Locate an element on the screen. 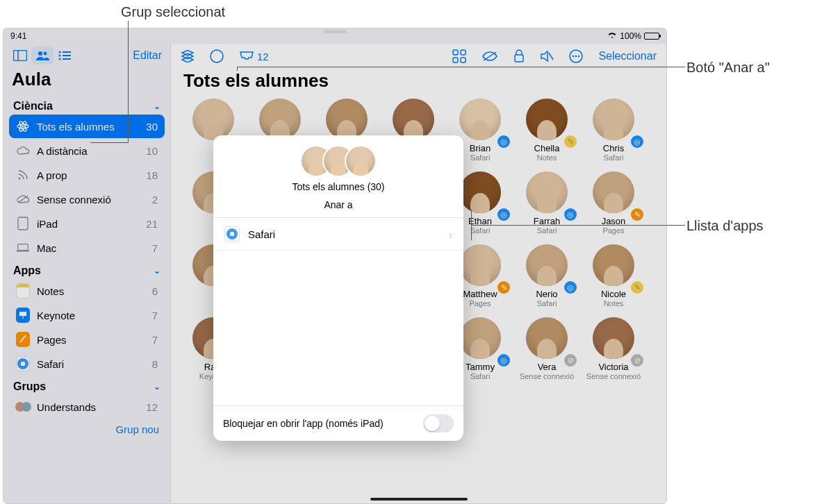  toolbar: 12 is located at coordinates (418, 56).